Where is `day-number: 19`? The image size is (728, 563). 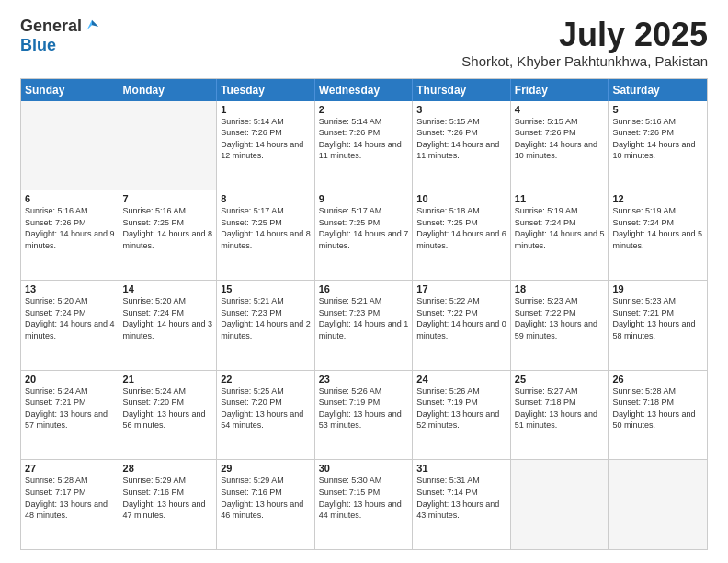 day-number: 19 is located at coordinates (658, 289).